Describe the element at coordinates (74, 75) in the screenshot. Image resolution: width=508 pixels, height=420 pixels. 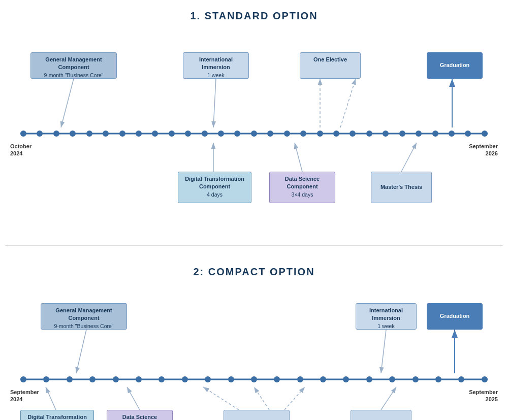
I see `gmc-sub: 9-month "Business Core"` at that location.